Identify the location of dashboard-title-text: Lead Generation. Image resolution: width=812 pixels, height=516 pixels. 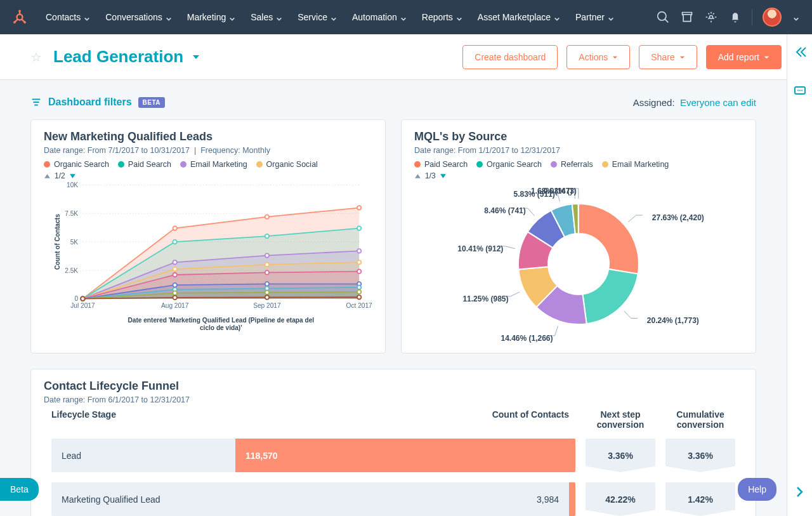
(118, 57).